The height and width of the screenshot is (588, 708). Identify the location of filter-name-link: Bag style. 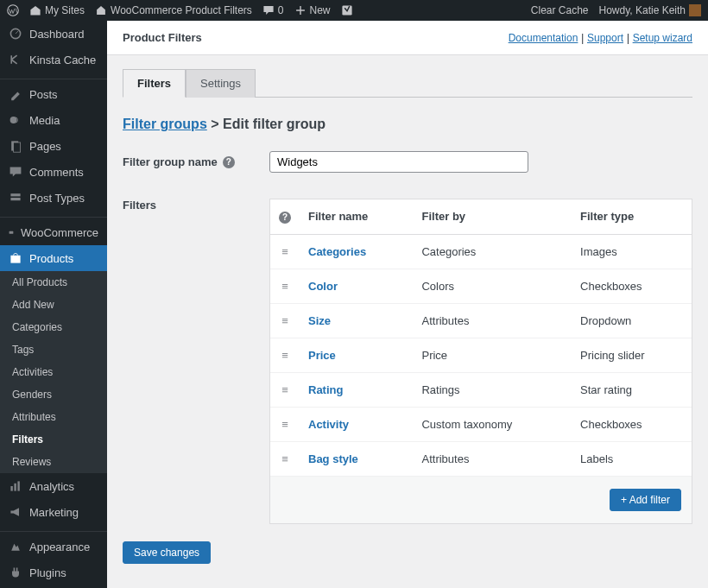
(333, 459).